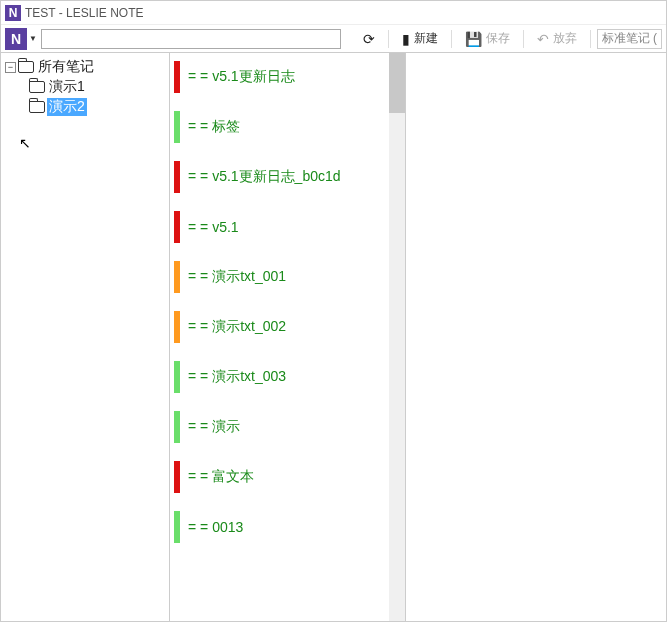 The image size is (667, 622). What do you see at coordinates (557, 39) in the screenshot?
I see `discard-button: ↶ 放弃` at bounding box center [557, 39].